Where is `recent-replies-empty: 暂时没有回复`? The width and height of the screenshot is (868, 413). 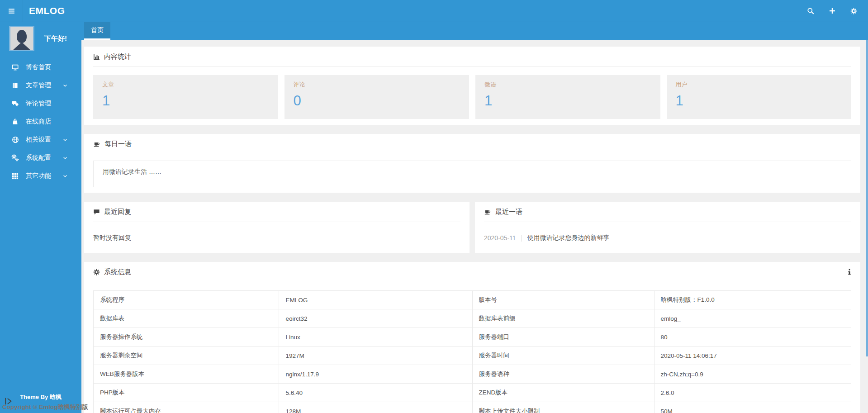 recent-replies-empty: 暂时没有回复 is located at coordinates (277, 237).